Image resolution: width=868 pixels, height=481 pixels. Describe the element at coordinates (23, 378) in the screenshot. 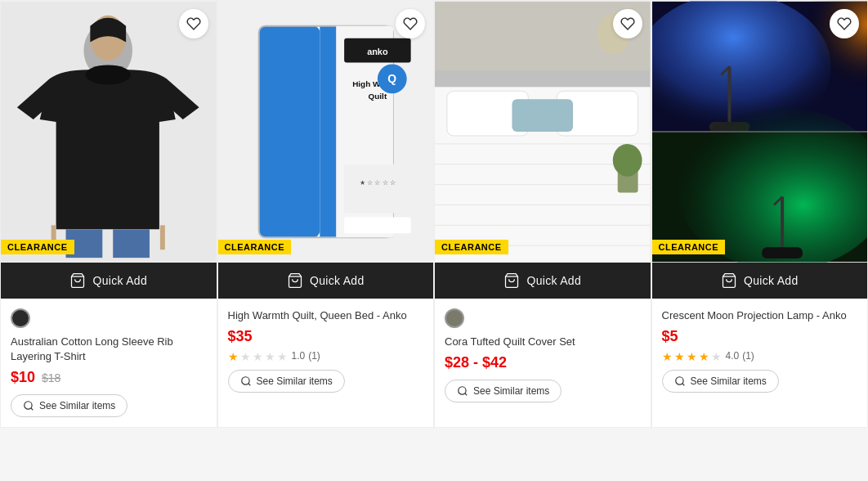

I see `price-sale: $10` at that location.